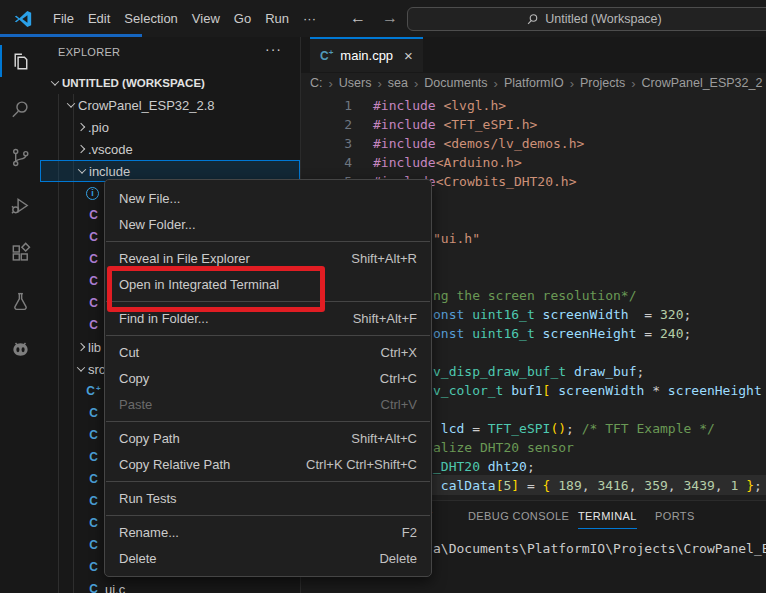 The width and height of the screenshot is (766, 593). What do you see at coordinates (456, 83) in the screenshot?
I see `breadcrumb-item: Documents` at bounding box center [456, 83].